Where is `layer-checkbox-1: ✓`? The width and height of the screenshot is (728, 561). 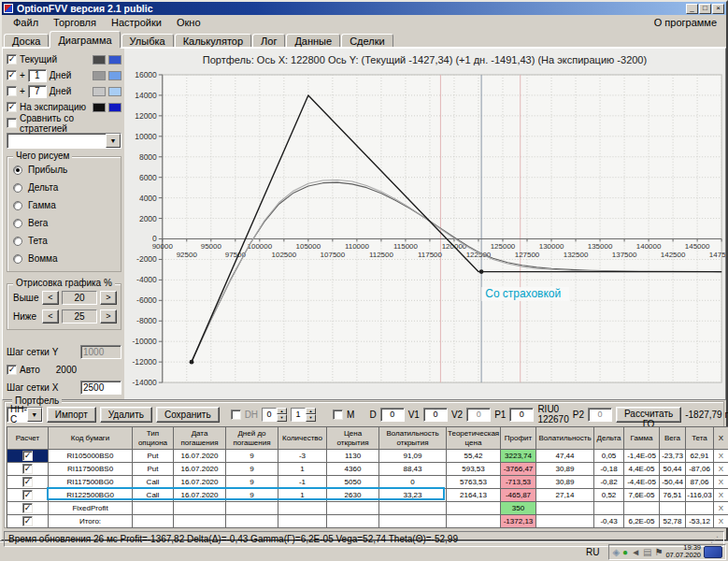 layer-checkbox-1: ✓ is located at coordinates (11, 75).